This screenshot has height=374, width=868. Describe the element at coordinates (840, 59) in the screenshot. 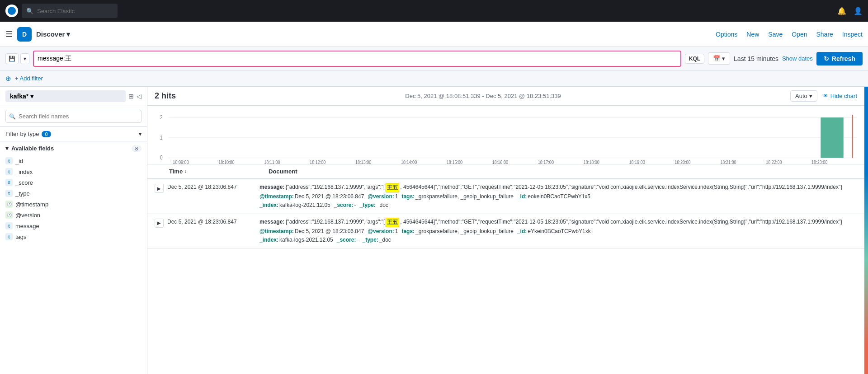

I see `refresh-button: ↻ Refresh` at that location.